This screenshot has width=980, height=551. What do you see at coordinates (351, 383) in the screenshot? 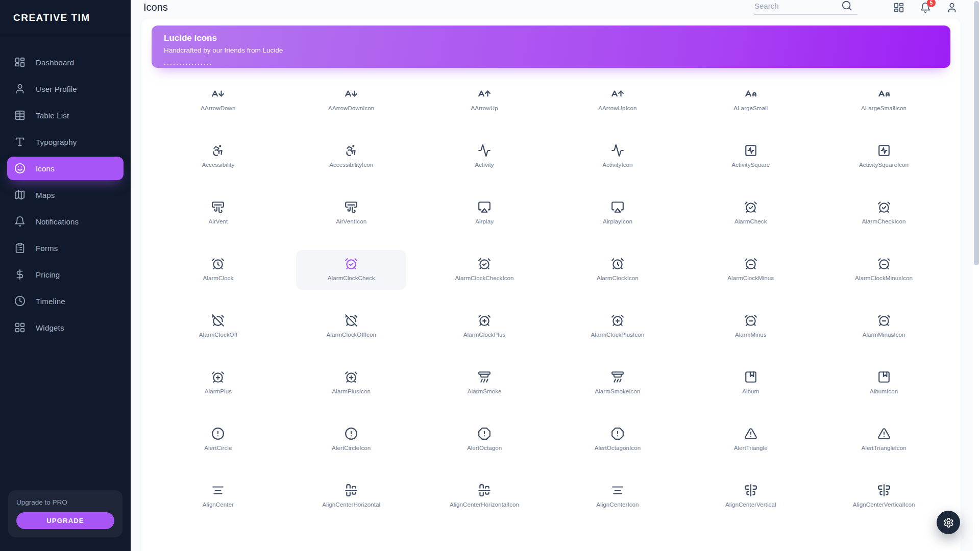
I see `icon-cell-AlarmPlusIcon: AlarmPlusIcon` at bounding box center [351, 383].